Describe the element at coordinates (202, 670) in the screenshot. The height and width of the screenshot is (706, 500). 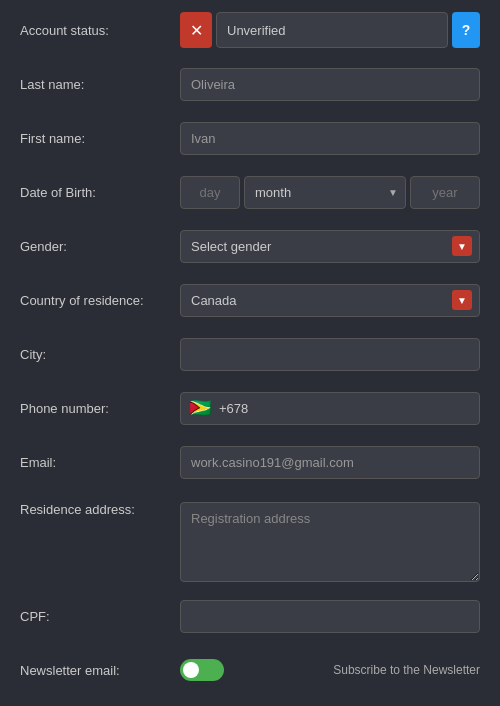
I see `toggle-slider` at that location.